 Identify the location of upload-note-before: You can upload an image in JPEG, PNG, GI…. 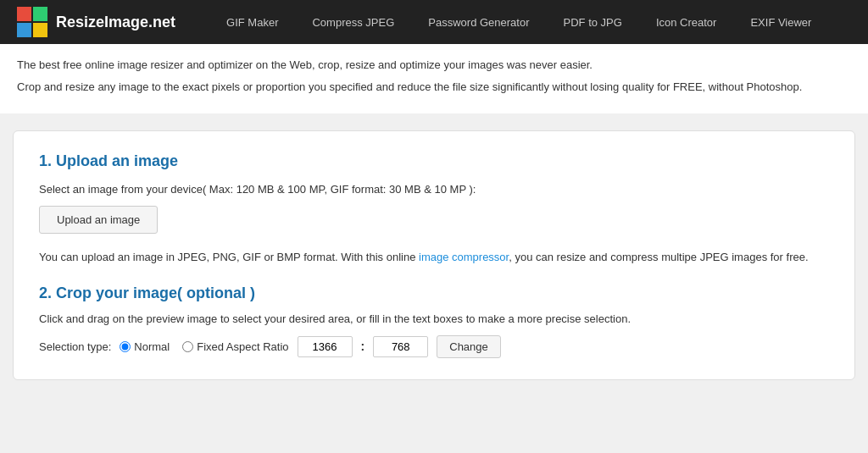
(229, 257).